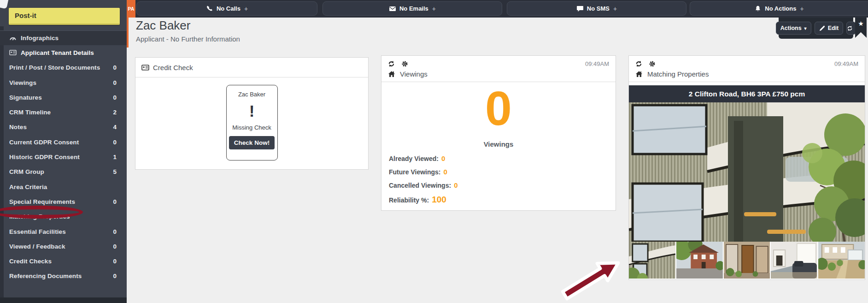 The image size is (868, 303). What do you see at coordinates (64, 83) in the screenshot?
I see `sidebar-item-viewings: Viewings 0` at bounding box center [64, 83].